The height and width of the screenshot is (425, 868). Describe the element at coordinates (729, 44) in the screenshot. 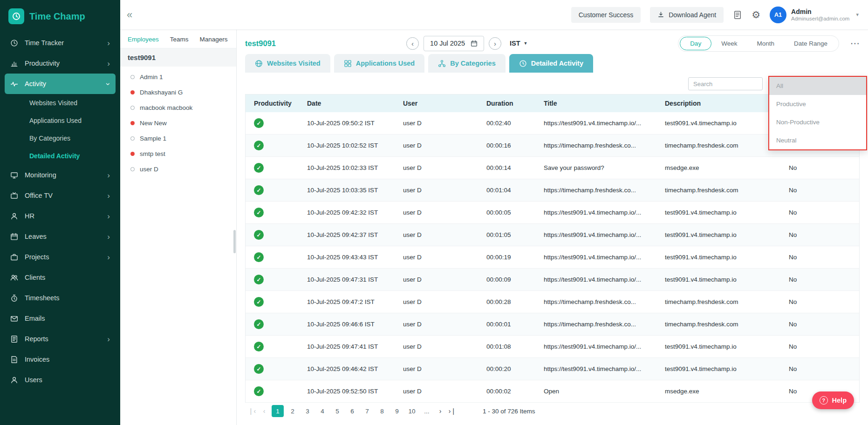

I see `view-week: Week` at that location.